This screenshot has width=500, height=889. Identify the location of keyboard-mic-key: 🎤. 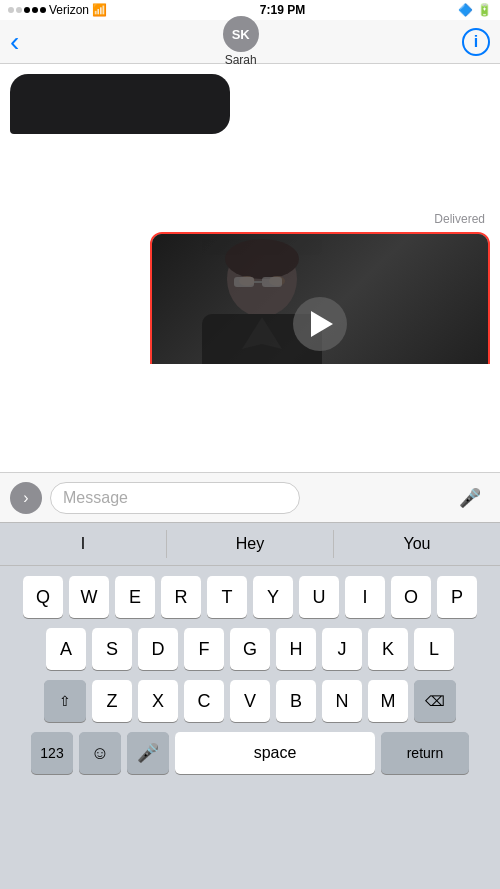
(148, 753).